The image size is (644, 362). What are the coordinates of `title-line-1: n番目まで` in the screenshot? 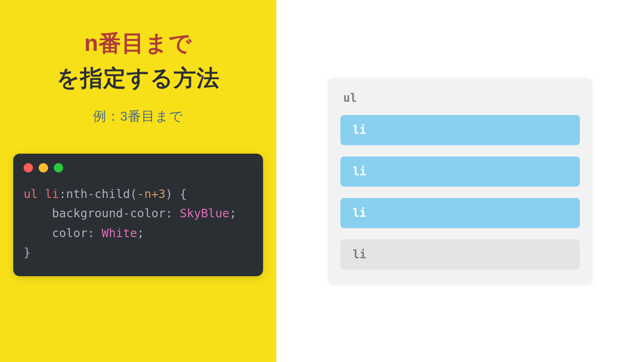 It's located at (138, 43).